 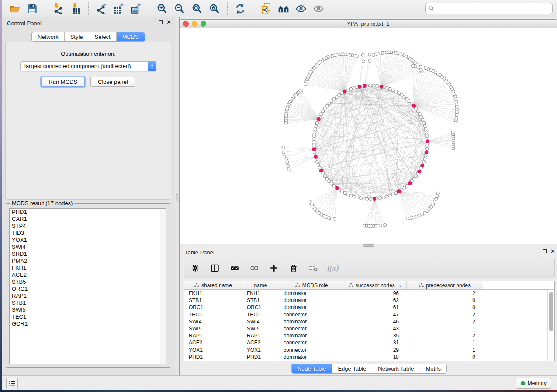 I want to click on table-row: ORC1ORC1dominator610, so click(x=370, y=307).